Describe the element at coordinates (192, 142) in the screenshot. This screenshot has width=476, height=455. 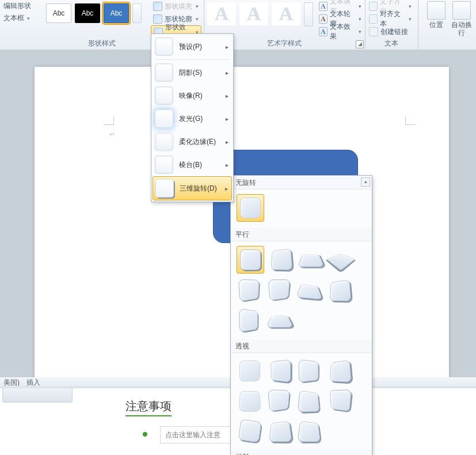
I see `menu-soft-edges: 柔化边缘(E) ▸` at that location.